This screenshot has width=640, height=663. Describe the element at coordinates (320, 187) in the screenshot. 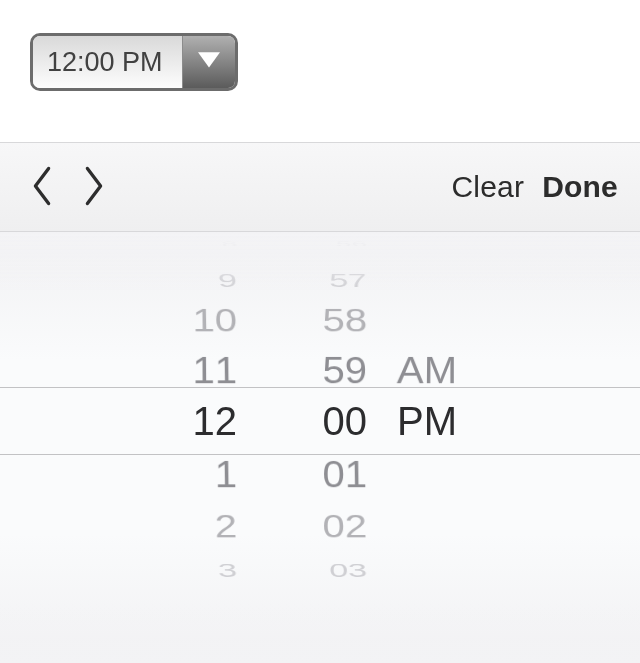

I see `picker-toolbar: Clear Done` at that location.